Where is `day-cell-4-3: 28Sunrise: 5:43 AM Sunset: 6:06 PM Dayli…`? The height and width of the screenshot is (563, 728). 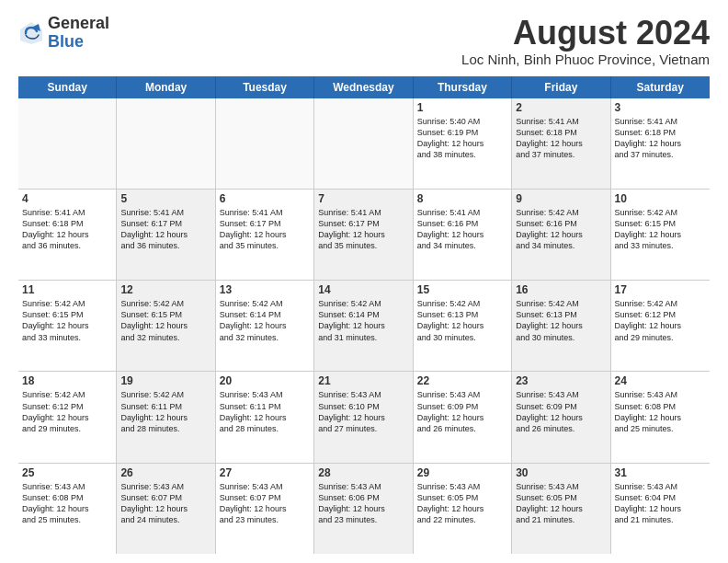 day-cell-4-3: 28Sunrise: 5:43 AM Sunset: 6:06 PM Dayli… is located at coordinates (364, 509).